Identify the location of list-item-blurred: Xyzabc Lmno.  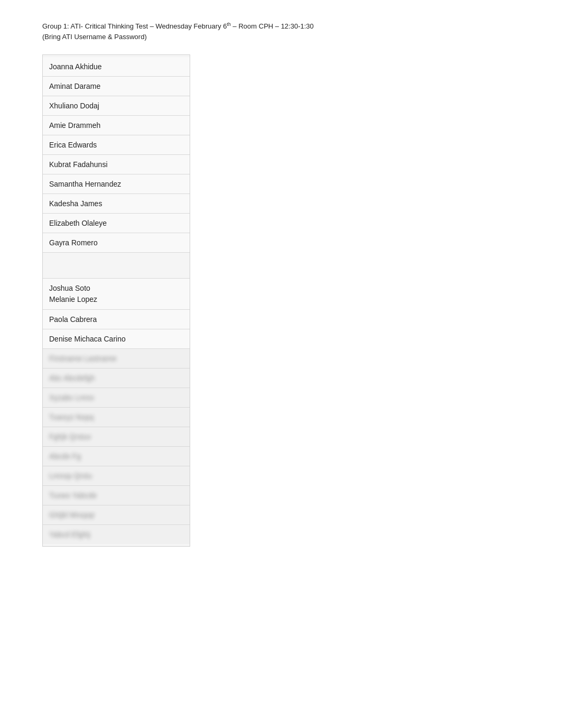
(116, 398).